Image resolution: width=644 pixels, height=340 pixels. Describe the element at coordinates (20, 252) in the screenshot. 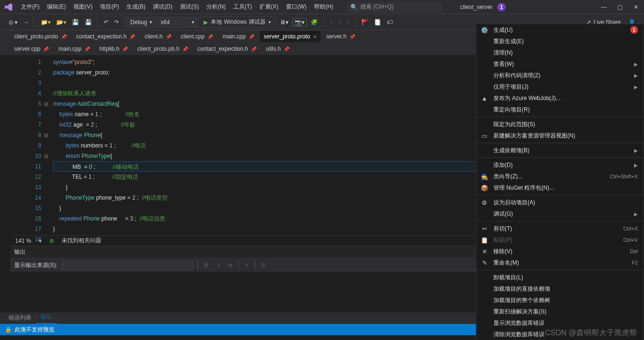

I see `output-title: 输出` at that location.